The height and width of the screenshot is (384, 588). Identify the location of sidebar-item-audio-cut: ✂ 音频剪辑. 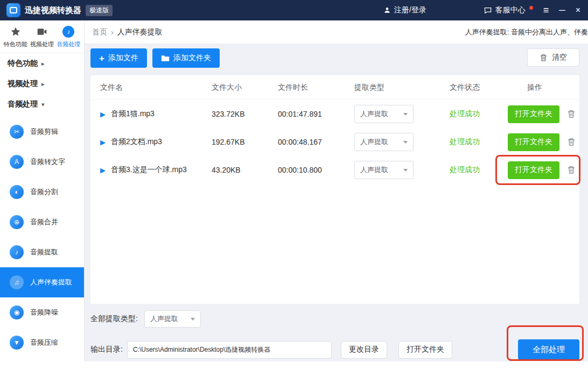
(42, 132).